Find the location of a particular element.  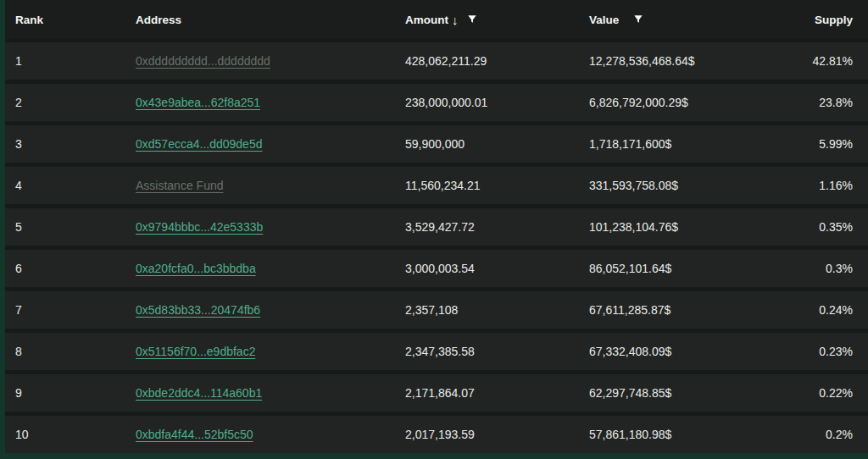

amount-cell: 11,560,234.21 is located at coordinates (497, 185).